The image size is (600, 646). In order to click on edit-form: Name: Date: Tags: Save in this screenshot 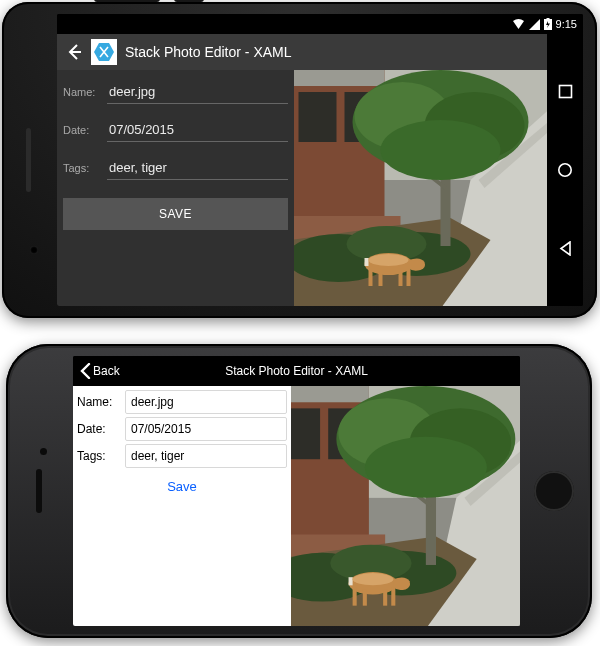, I will do `click(182, 506)`.